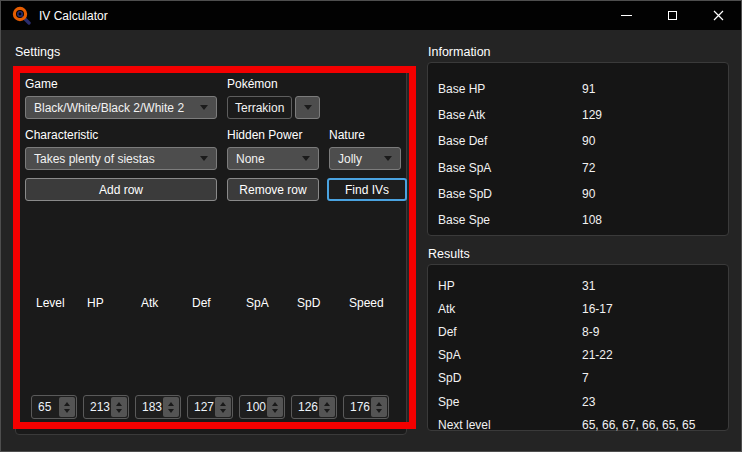 The image size is (742, 452). What do you see at coordinates (449, 254) in the screenshot?
I see `results-section-label: Results` at bounding box center [449, 254].